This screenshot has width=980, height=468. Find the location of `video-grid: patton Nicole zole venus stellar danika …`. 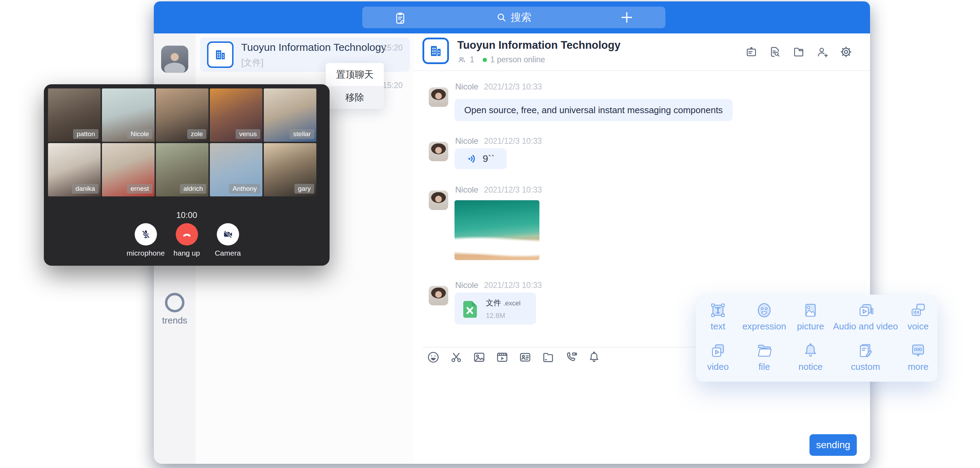

video-grid: patton Nicole zole venus stellar danika … is located at coordinates (182, 142).